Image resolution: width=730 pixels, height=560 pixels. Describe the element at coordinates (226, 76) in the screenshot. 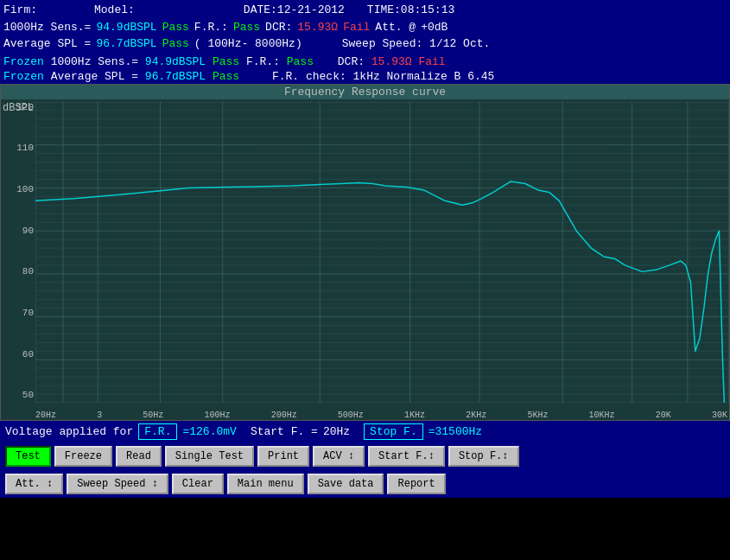

I see `frozen-avg-pass: Pass` at that location.